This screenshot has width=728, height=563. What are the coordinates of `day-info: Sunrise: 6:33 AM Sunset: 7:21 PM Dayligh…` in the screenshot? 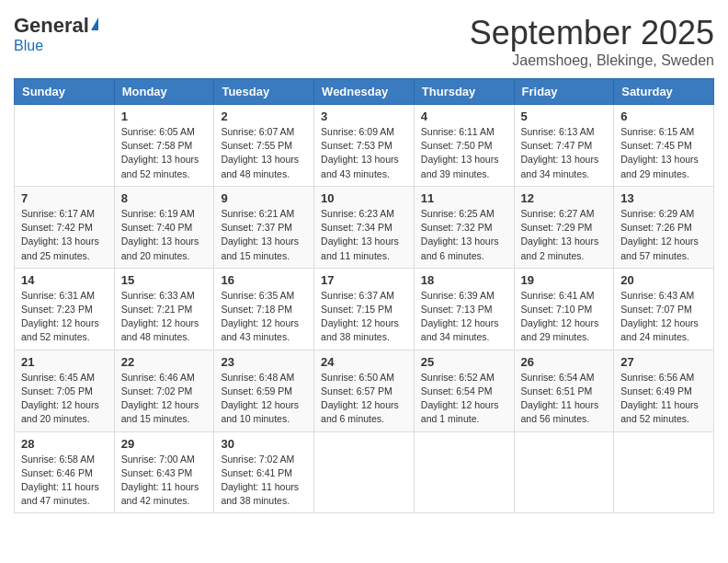 It's located at (165, 316).